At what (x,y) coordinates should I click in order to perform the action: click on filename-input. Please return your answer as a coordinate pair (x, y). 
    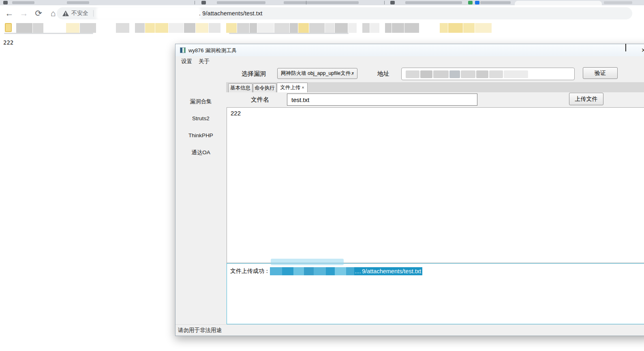
    Looking at the image, I should click on (382, 100).